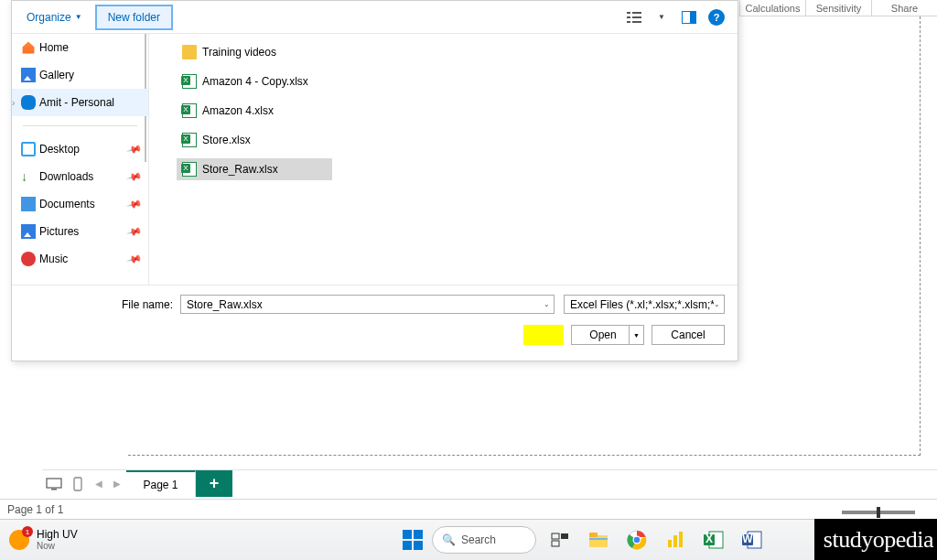 The height and width of the screenshot is (560, 937). Describe the element at coordinates (28, 232) in the screenshot. I see `pictures-icon` at that location.